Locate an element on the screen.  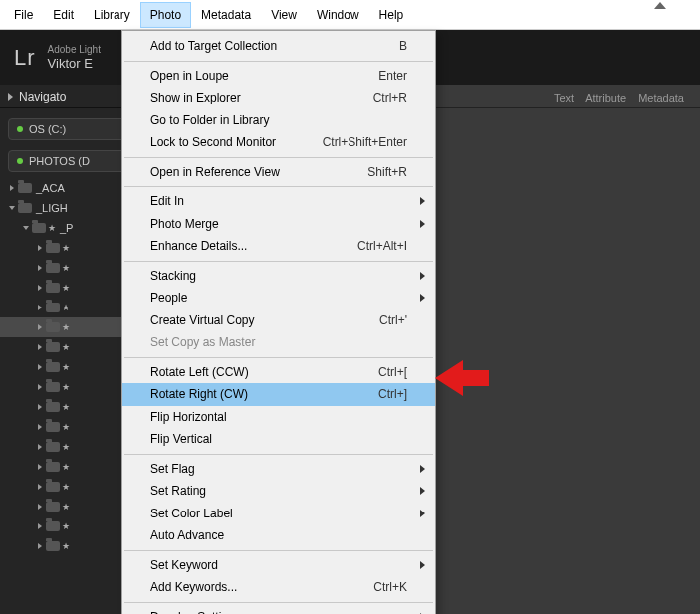
tree-row: ★_P is located at coordinates (67, 228).